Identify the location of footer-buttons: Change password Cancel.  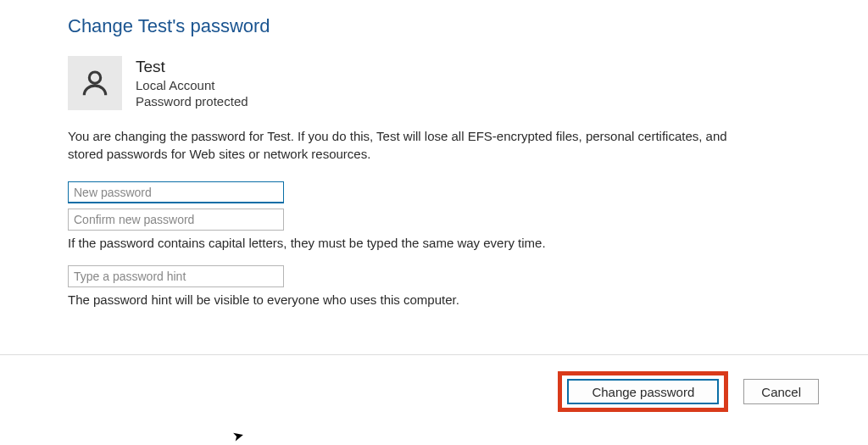
(688, 392).